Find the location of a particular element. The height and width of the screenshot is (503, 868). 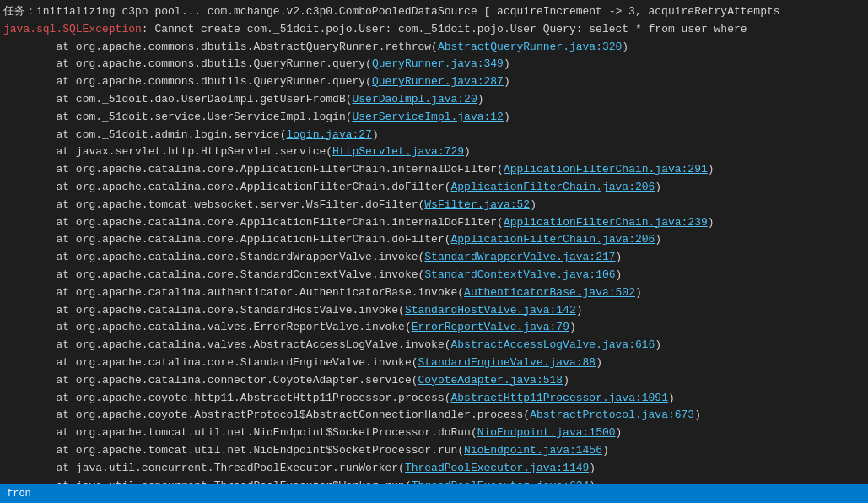

console-line: at org.apache.catalina.core.StandardHost… is located at coordinates (434, 311).